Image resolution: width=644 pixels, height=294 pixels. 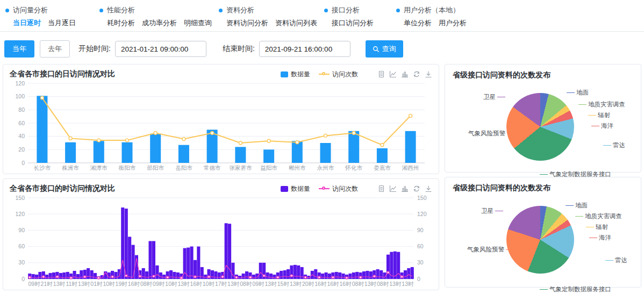 I want to click on nav-item-当月逐日: 当月逐日, so click(x=62, y=23).